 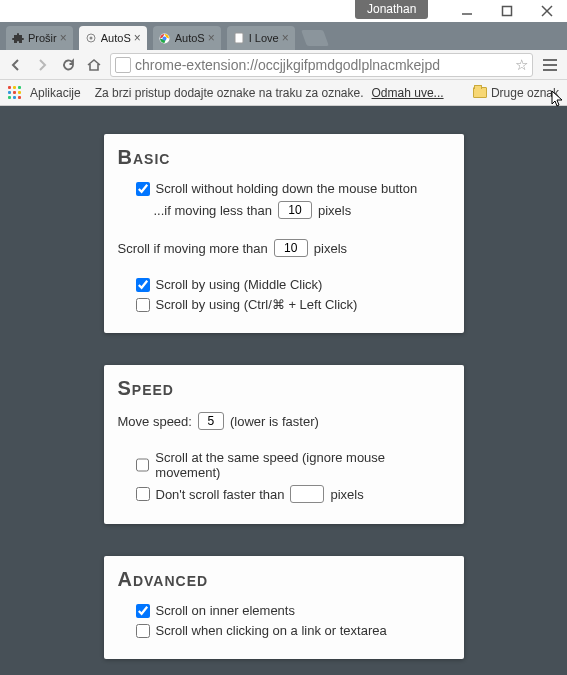 What do you see at coordinates (284, 388) in the screenshot?
I see `card-title: Speed` at bounding box center [284, 388].